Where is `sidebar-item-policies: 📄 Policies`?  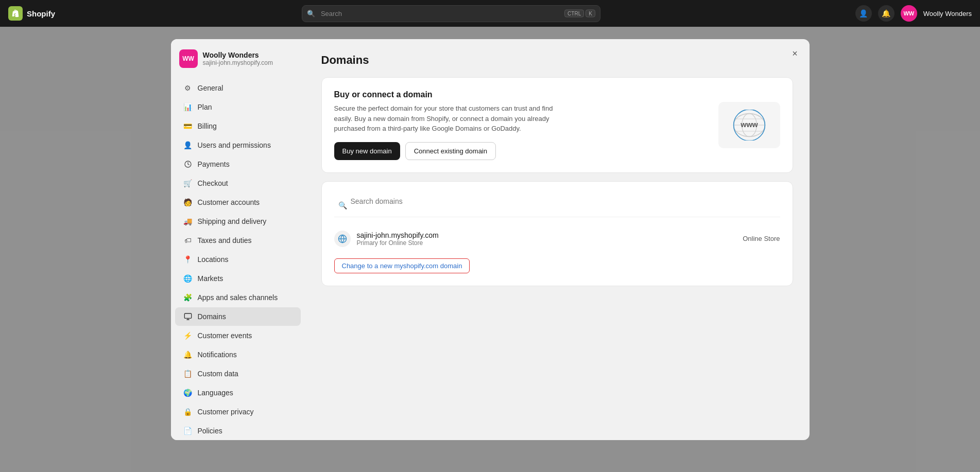
sidebar-item-policies: 📄 Policies is located at coordinates (238, 431).